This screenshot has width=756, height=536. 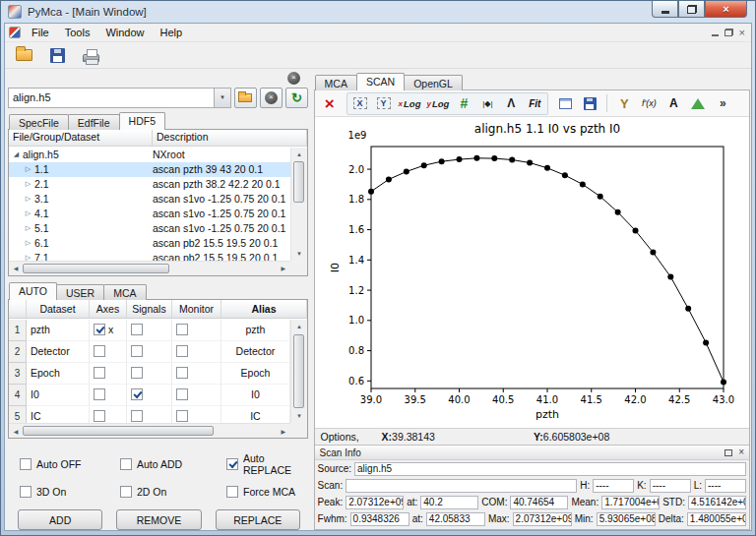 What do you see at coordinates (299, 254) in the screenshot?
I see `scroll-down-icon: ▼` at bounding box center [299, 254].